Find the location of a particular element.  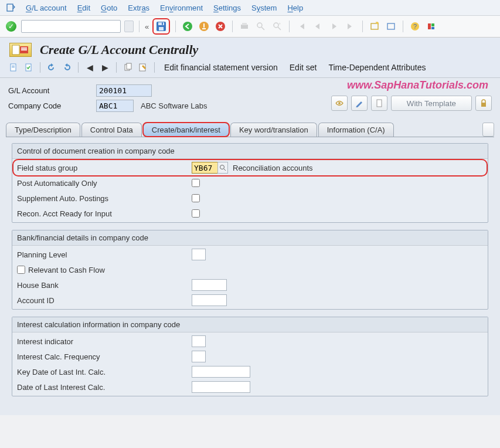

post-auto-label: Post Automatically Only is located at coordinates (104, 183).